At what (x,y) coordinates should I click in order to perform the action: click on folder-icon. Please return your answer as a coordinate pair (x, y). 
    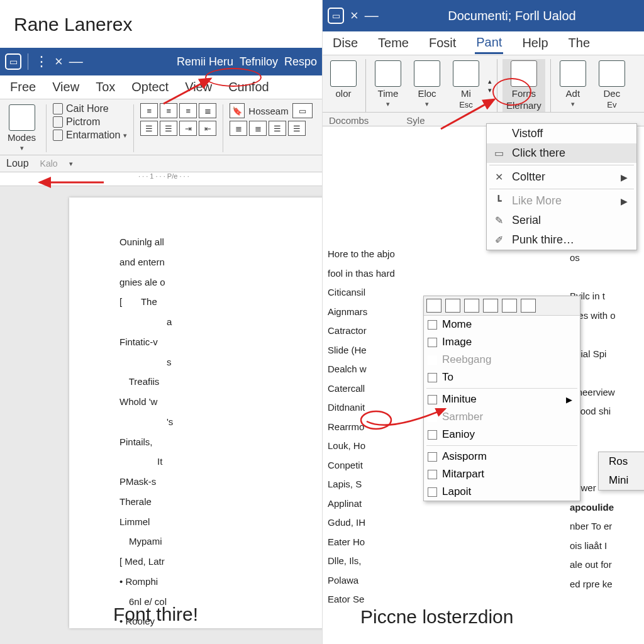
    Looking at the image, I should click on (524, 74).